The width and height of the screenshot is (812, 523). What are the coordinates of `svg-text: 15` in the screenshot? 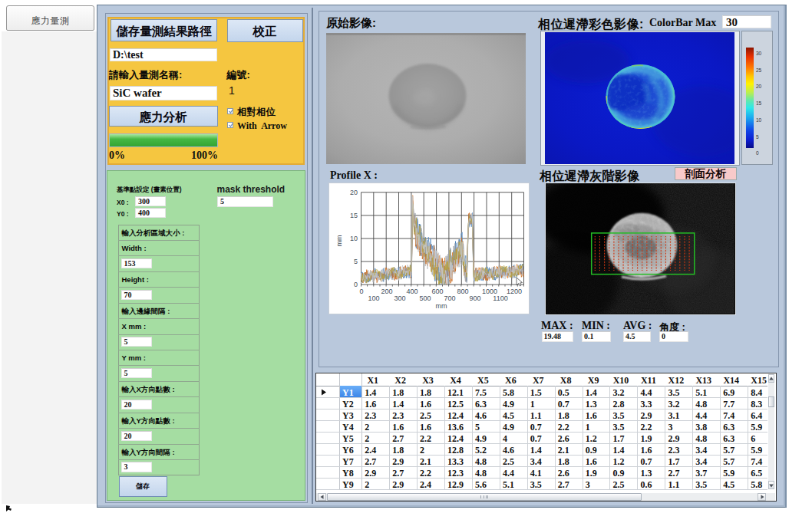 It's located at (353, 215).